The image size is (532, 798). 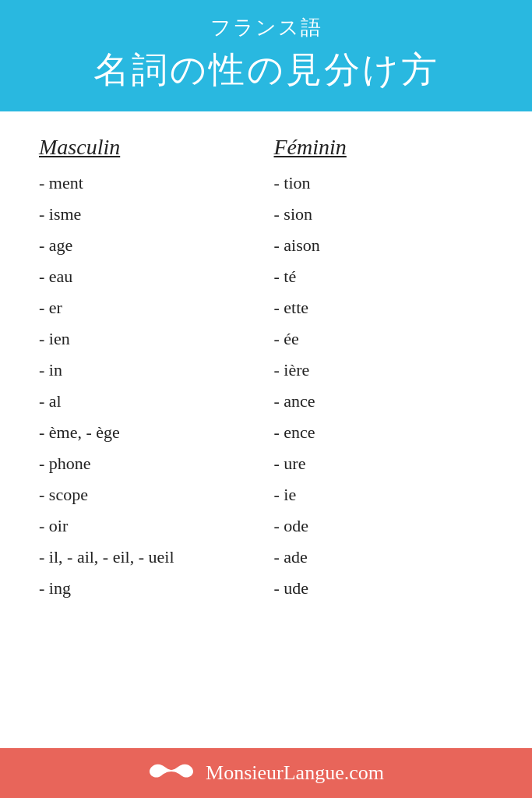 What do you see at coordinates (384, 339) in the screenshot?
I see `list-item: - ée` at bounding box center [384, 339].